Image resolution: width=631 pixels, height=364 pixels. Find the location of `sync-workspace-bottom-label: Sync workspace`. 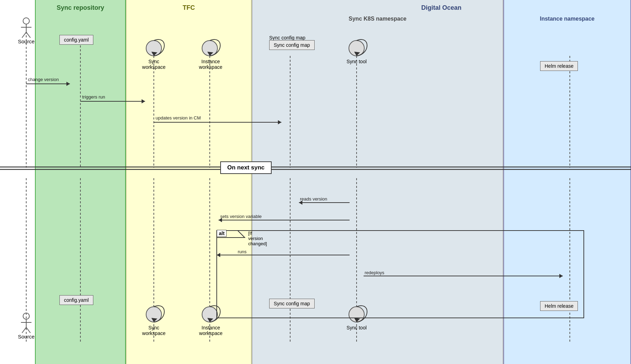

sync-workspace-bottom-label: Sync workspace is located at coordinates (154, 330).